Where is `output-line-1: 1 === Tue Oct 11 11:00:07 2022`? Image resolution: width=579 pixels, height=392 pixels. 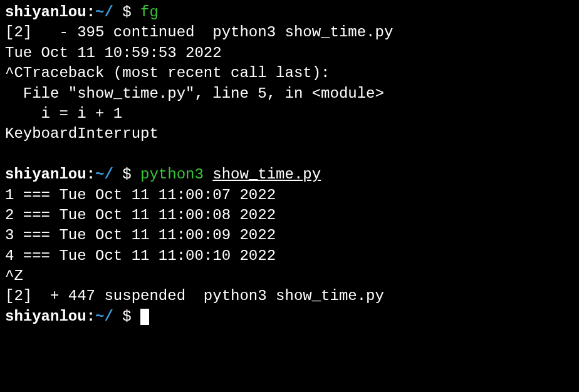 output-line-1: 1 === Tue Oct 11 11:00:07 2022 is located at coordinates (290, 195).